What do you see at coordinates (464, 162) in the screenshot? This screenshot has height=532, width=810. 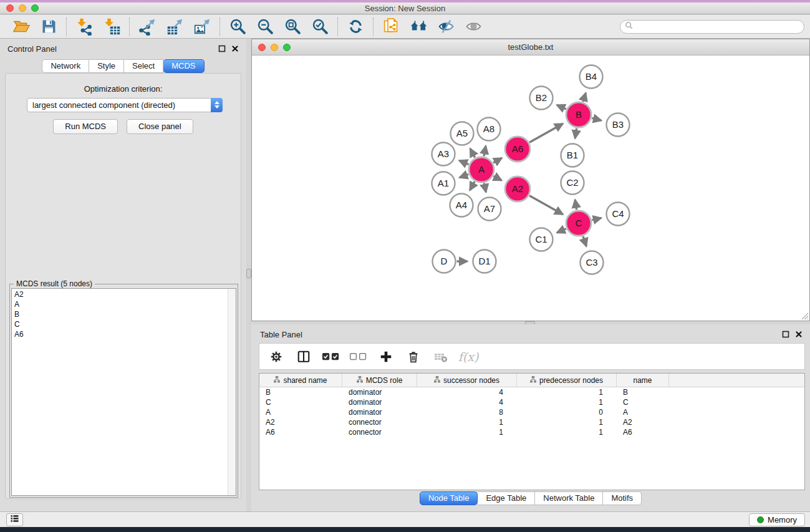 I see `graph-edge-A-A3` at bounding box center [464, 162].